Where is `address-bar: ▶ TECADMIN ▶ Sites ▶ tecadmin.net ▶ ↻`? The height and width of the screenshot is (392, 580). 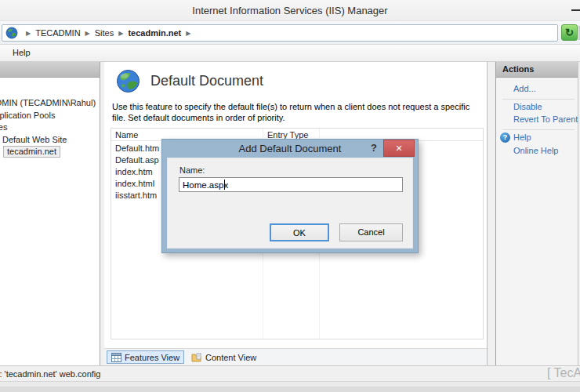 address-bar: ▶ TECADMIN ▶ Sites ▶ tecadmin.net ▶ ↻ is located at coordinates (290, 33).